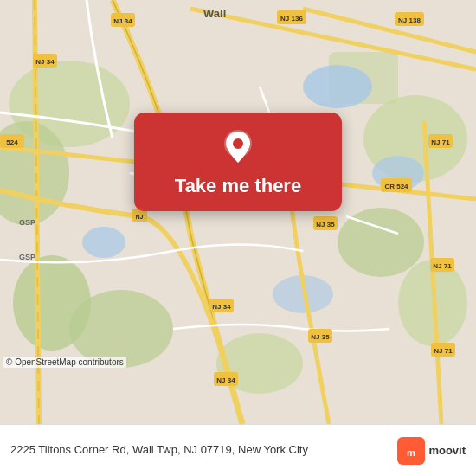 The height and width of the screenshot is (476, 476). I want to click on svg-text: NJ 138, so click(409, 21).